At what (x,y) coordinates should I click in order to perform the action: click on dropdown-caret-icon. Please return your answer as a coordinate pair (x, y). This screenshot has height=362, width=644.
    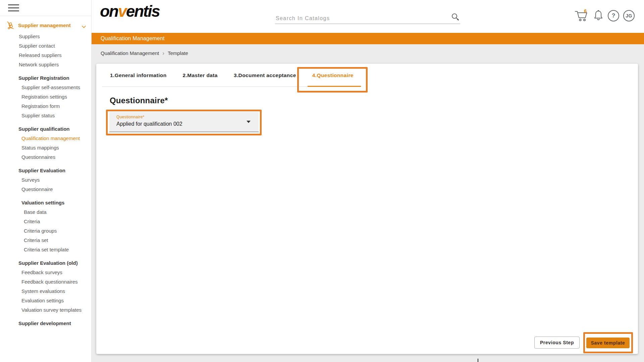
    Looking at the image, I should click on (249, 122).